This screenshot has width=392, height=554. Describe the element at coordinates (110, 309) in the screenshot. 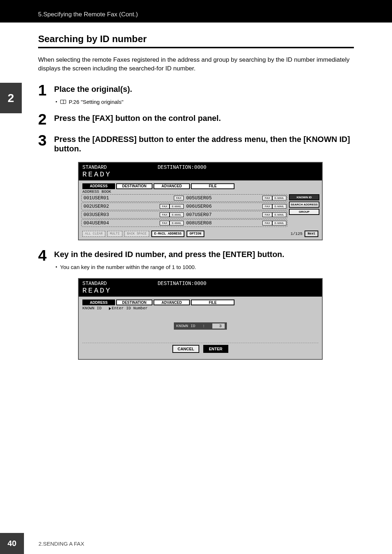

I see `triangle-icon` at that location.